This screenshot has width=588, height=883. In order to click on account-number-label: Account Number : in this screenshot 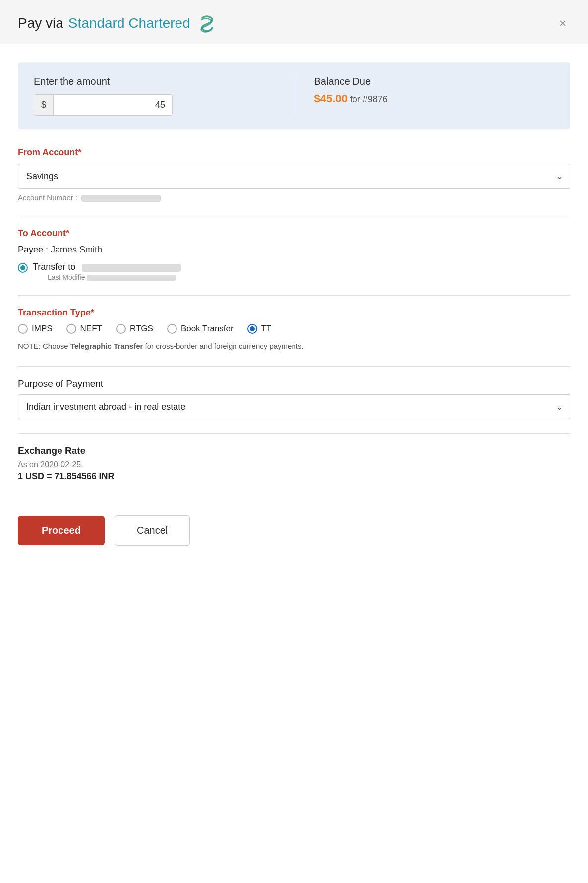, I will do `click(48, 197)`.